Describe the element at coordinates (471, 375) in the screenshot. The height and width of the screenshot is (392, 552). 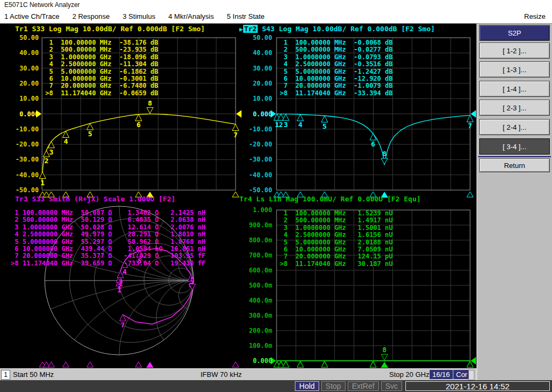
I see `status-spacer` at that location.